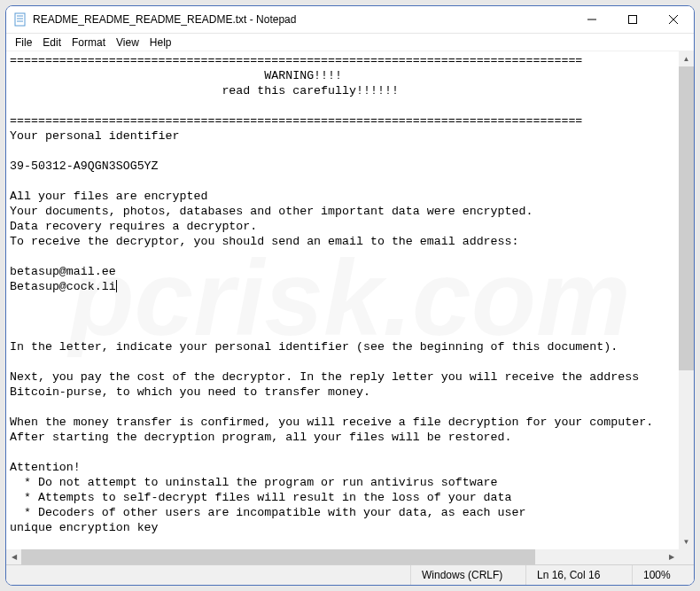 This screenshot has width=700, height=591. What do you see at coordinates (350, 574) in the screenshot?
I see `statusbar: Windows (CRLF) Ln 16, Col 16 100%` at bounding box center [350, 574].